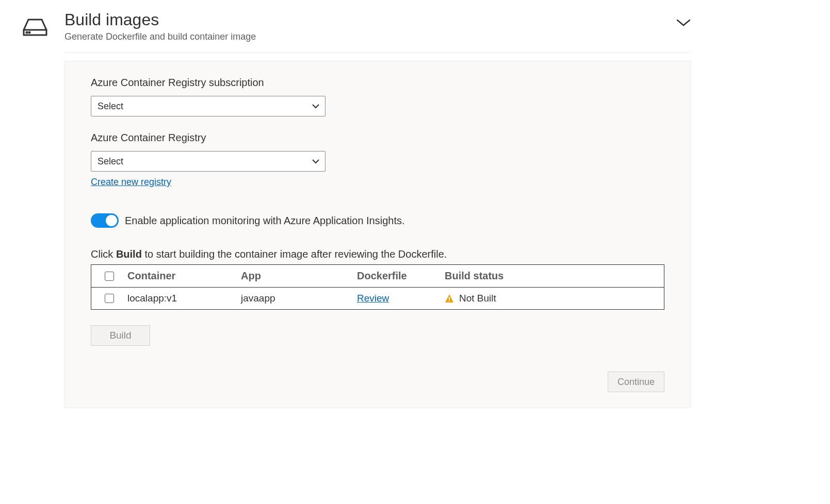  I want to click on acr-subscription-label: Azure Container Registry subscription, so click(378, 82).